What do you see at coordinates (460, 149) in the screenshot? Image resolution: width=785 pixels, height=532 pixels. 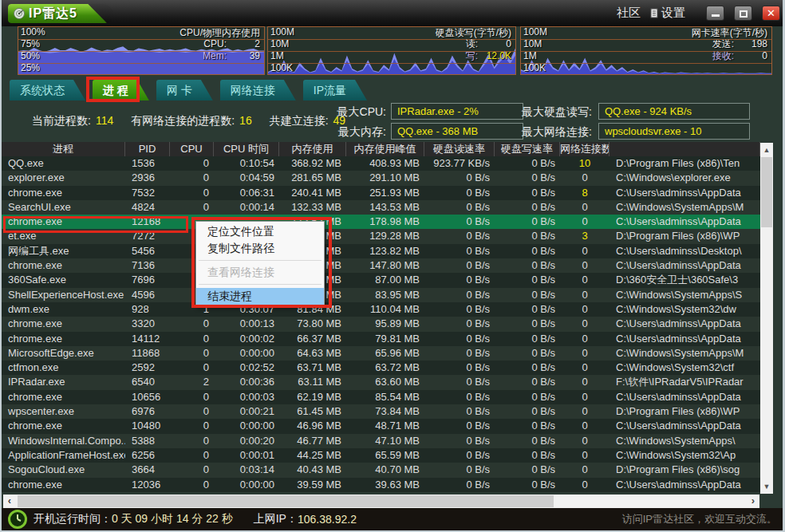 I see `column-header-read: 硬盘读速率` at bounding box center [460, 149].